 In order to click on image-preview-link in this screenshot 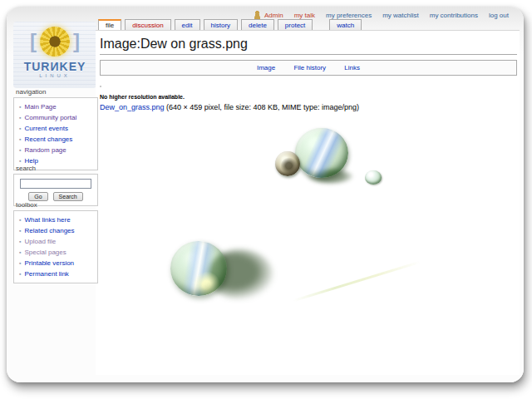, I will do `click(101, 86)`.